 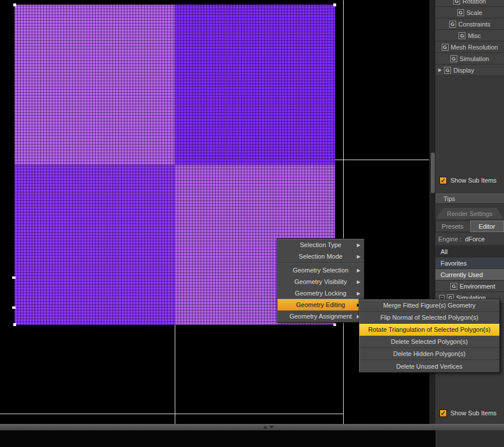 I want to click on menu-separator, so click(x=321, y=263).